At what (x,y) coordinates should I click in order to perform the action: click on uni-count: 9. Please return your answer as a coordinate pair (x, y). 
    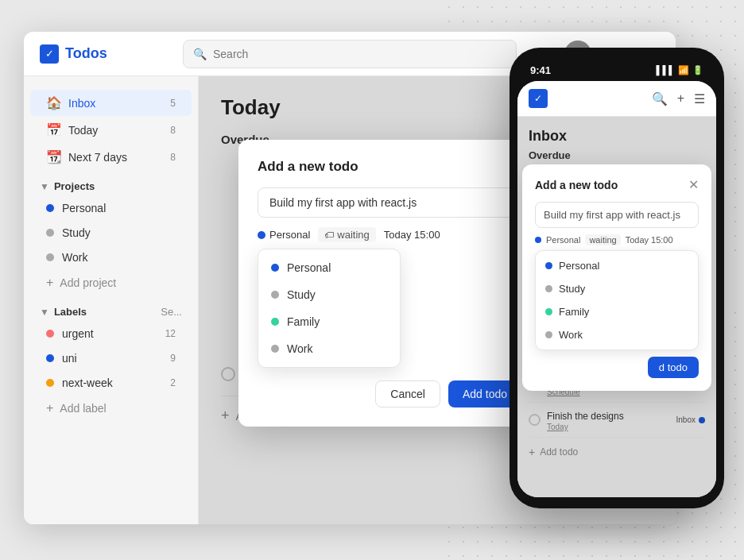
    Looking at the image, I should click on (173, 358).